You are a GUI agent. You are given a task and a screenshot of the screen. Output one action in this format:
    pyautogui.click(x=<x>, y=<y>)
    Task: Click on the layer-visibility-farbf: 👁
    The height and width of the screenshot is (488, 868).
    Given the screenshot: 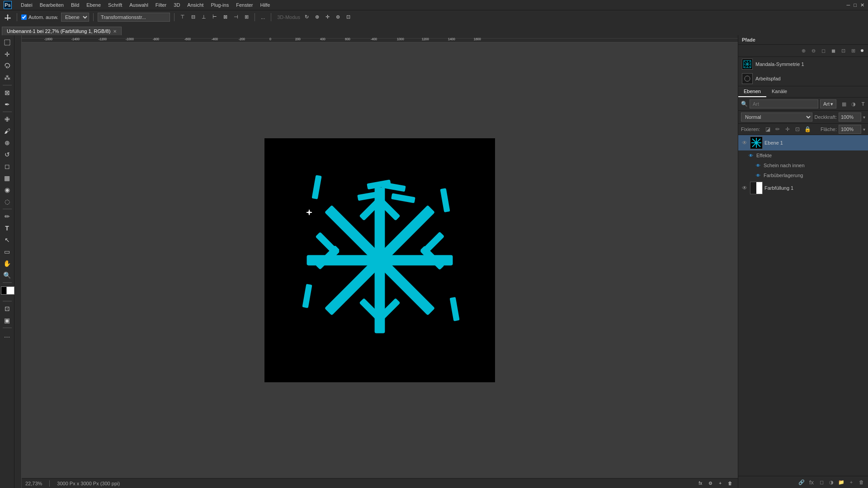 What is the action you would take?
    pyautogui.click(x=745, y=188)
    